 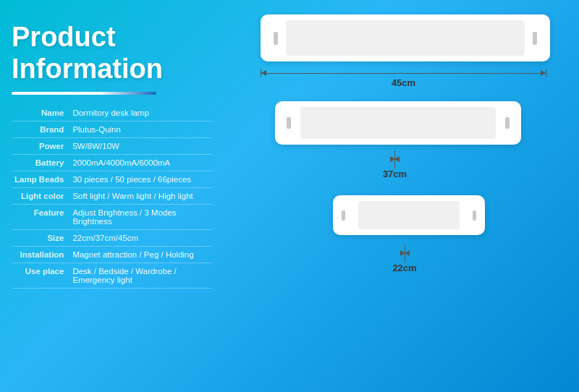 I want to click on table-row: FeatureAdjust Brightness / 3 Modes Brigh…, so click(x=112, y=217).